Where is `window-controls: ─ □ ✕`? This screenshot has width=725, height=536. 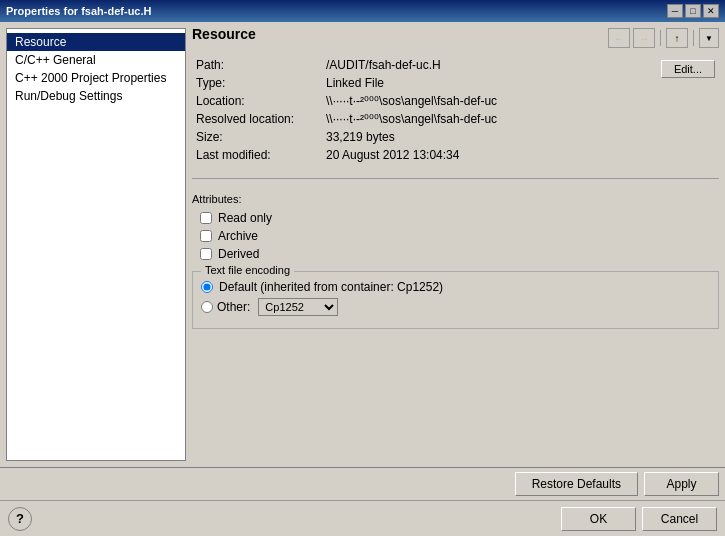
window-controls: ─ □ ✕ is located at coordinates (693, 11).